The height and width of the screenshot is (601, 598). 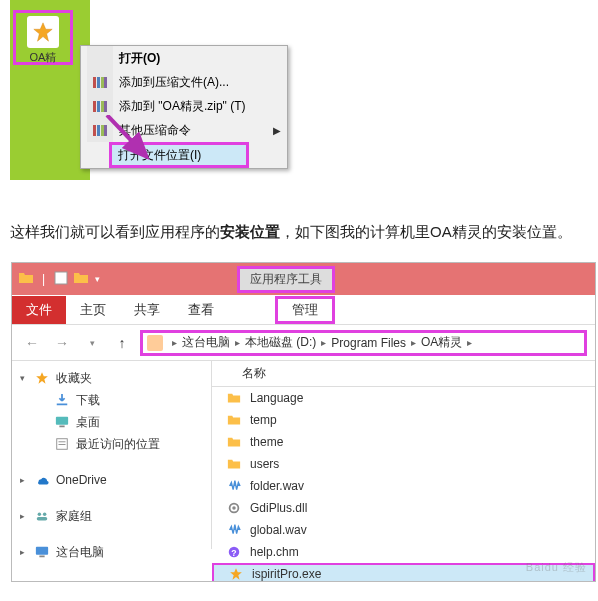 What do you see at coordinates (404, 572) in the screenshot?
I see `file-row: ispiritPro.exe` at bounding box center [404, 572].